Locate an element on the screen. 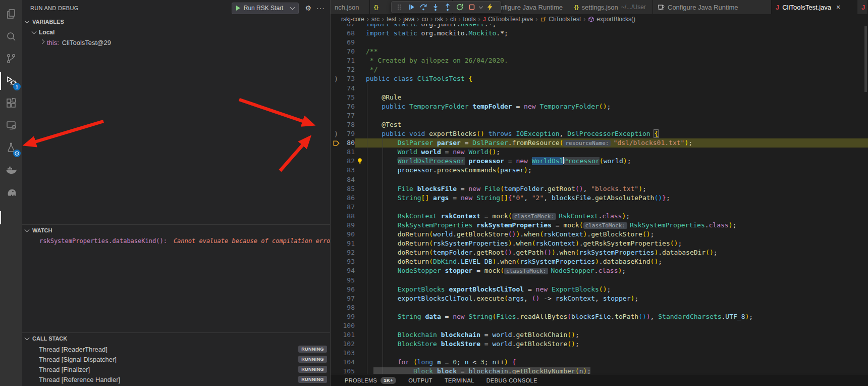 The image size is (868, 386). editor-tab: Configure Java Runtime is located at coordinates (713, 7).